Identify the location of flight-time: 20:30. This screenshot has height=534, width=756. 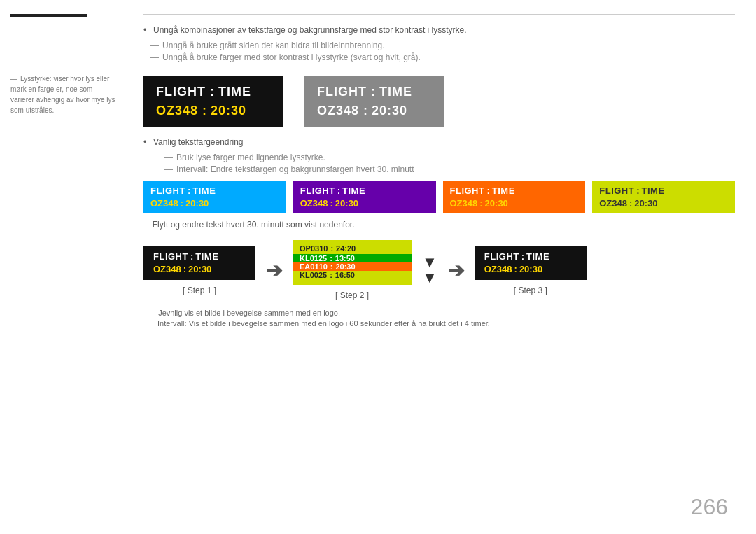
(228, 111).